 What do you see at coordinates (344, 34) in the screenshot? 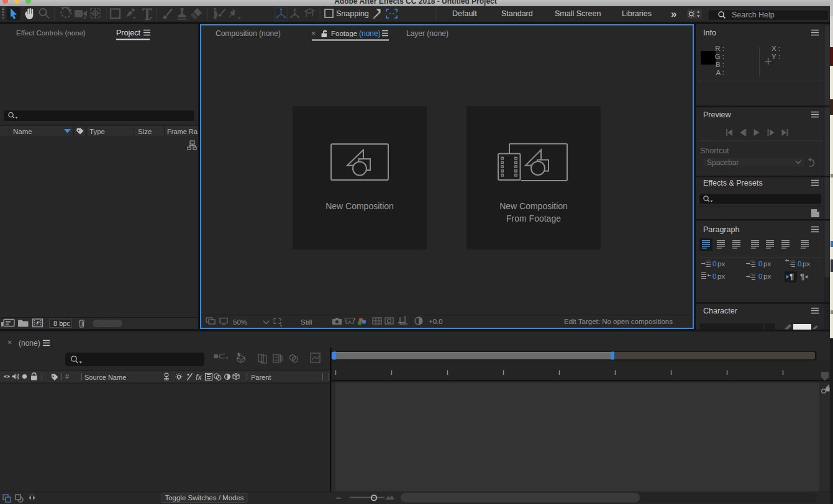
I see `svg-text: Footage` at bounding box center [344, 34].